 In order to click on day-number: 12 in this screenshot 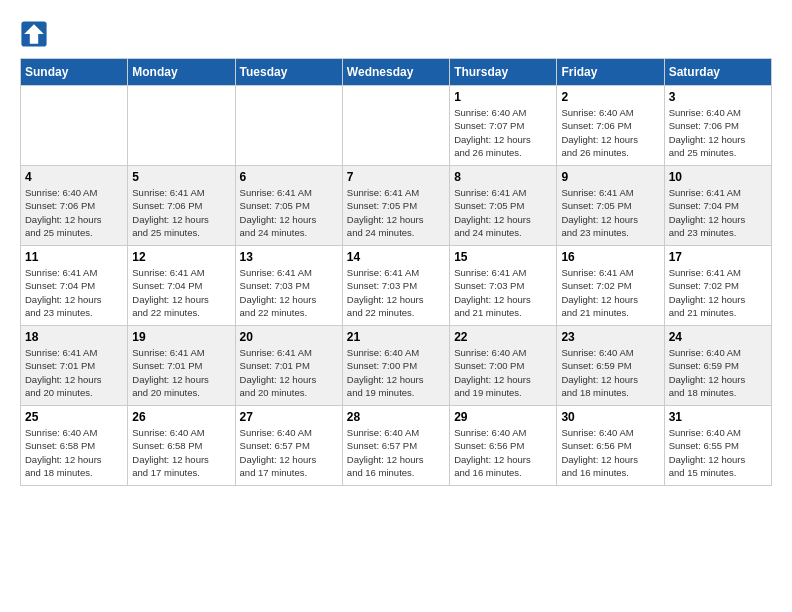, I will do `click(181, 257)`.